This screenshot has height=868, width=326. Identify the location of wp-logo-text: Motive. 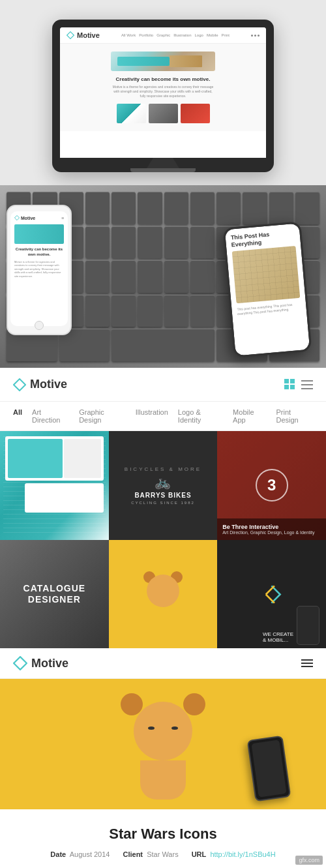
(28, 218).